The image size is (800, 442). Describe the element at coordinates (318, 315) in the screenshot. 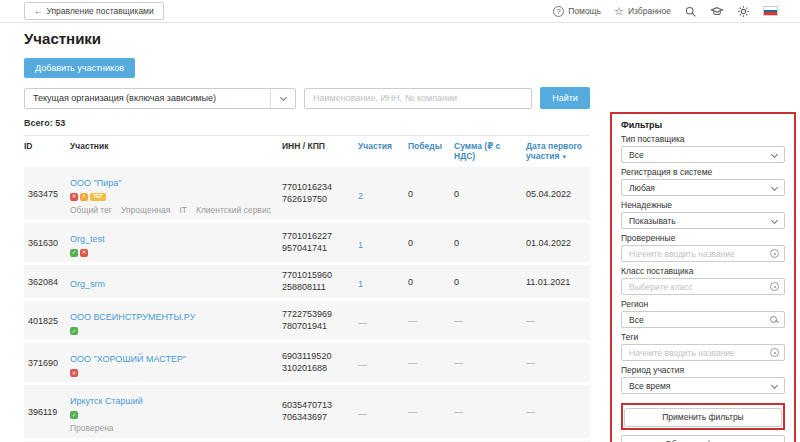

I see `inn-value: 7722753969` at that location.